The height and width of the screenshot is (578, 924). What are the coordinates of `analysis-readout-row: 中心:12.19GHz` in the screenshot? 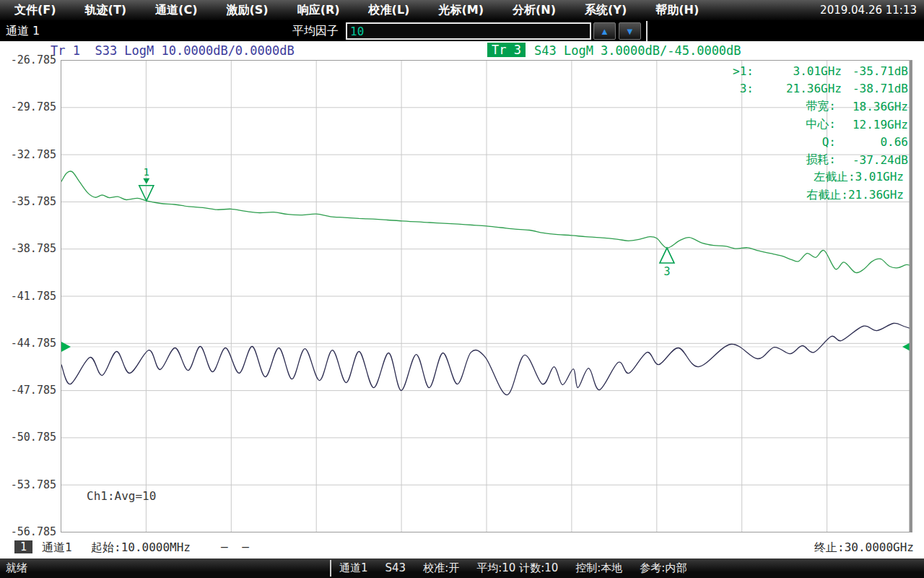 It's located at (815, 124).